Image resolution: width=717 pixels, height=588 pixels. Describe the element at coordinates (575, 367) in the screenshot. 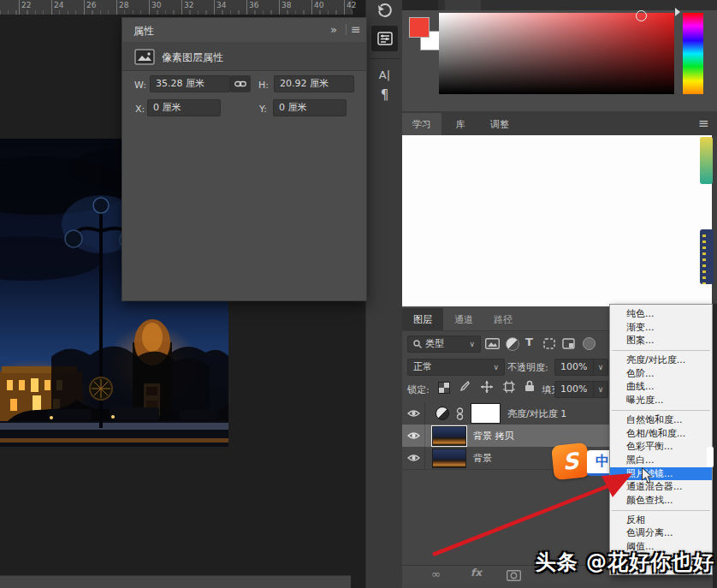

I see `opacity-value: 100%` at that location.